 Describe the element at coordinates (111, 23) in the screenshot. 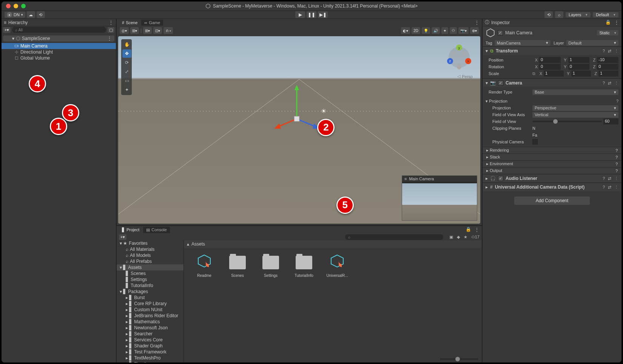

I see `hierarchy-menu-button: ⋮` at that location.